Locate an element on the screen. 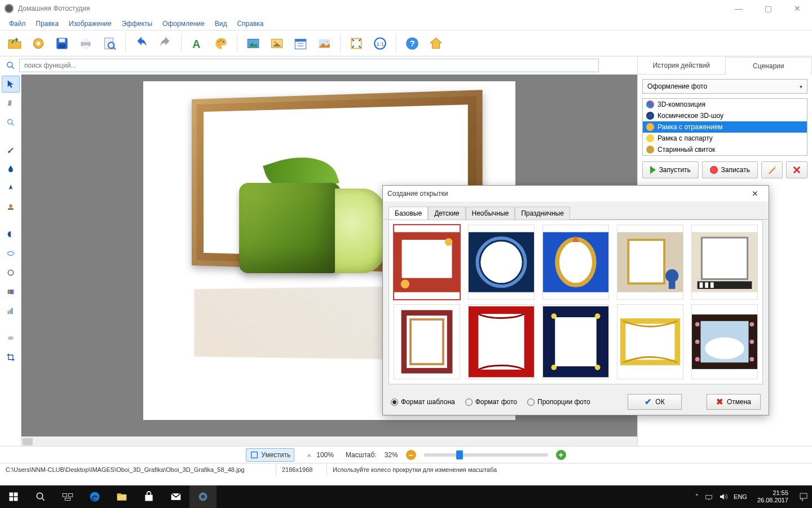 The image size is (812, 508). actual-size-button: 1:1 is located at coordinates (380, 43).